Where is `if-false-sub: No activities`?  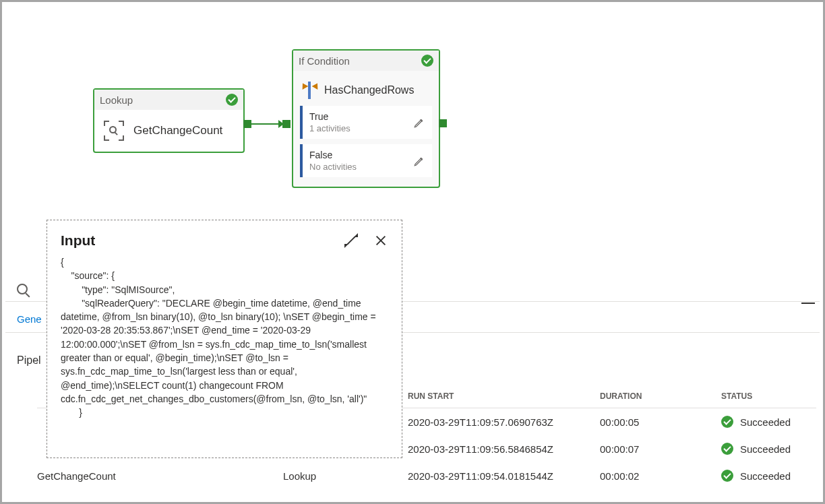 if-false-sub: No activities is located at coordinates (333, 167).